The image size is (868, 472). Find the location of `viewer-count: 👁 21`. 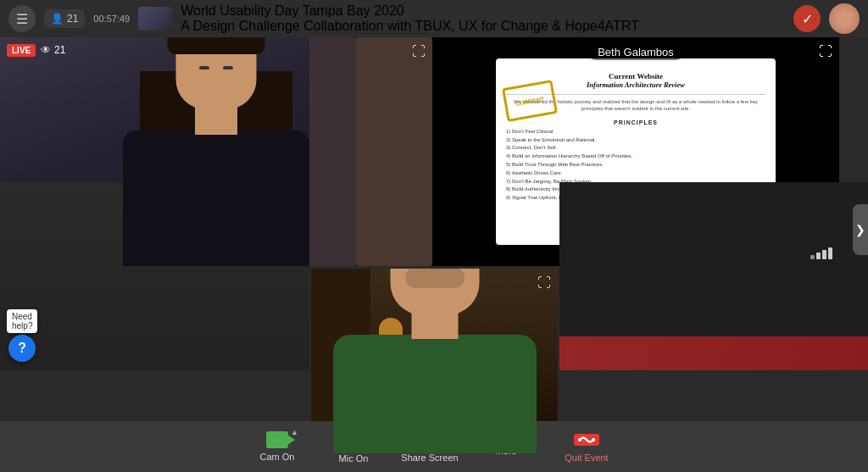

viewer-count: 👁 21 is located at coordinates (53, 50).